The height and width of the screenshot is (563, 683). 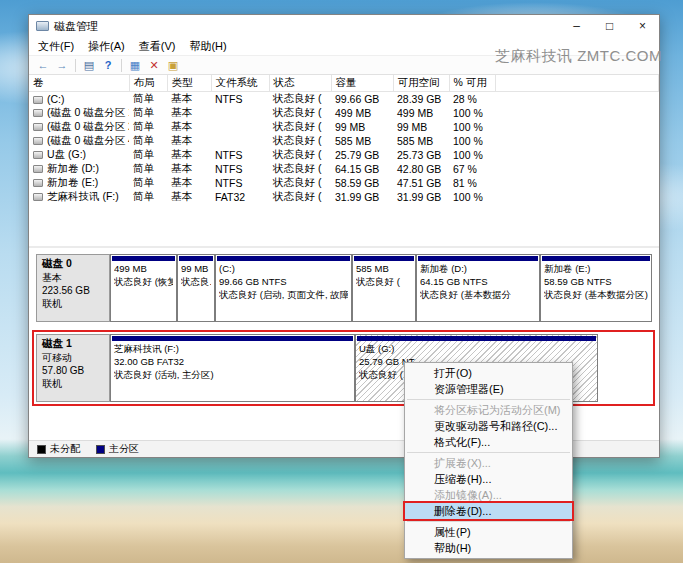 I want to click on menubar-item-view: 查看(V), so click(x=158, y=46).